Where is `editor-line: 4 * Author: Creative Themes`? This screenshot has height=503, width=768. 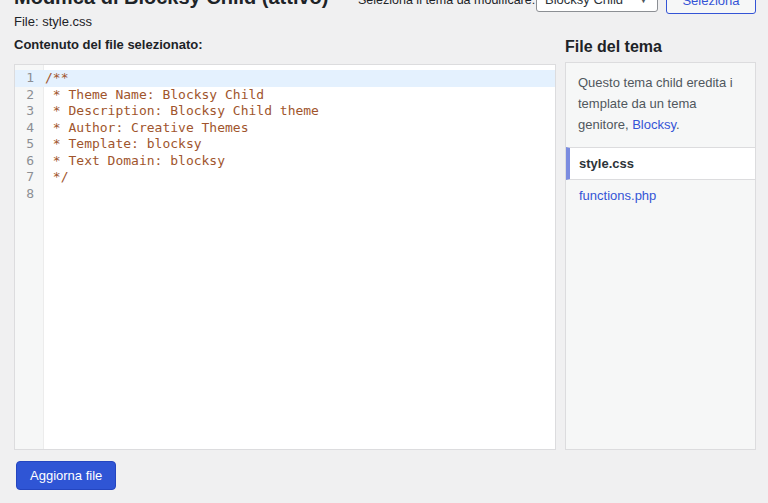 editor-line: 4 * Author: Creative Themes is located at coordinates (285, 128).